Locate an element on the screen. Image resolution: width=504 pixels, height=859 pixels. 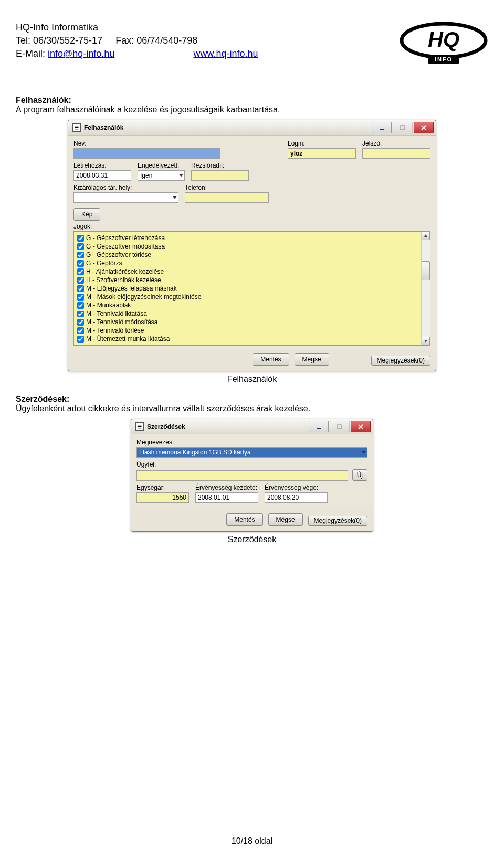
email-label: E-Mail: is located at coordinates (30, 54).